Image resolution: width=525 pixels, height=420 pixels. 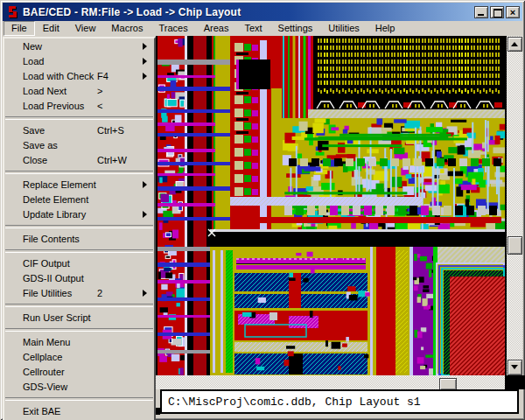 I want to click on menubar-item-macros: Macros, so click(x=127, y=28).